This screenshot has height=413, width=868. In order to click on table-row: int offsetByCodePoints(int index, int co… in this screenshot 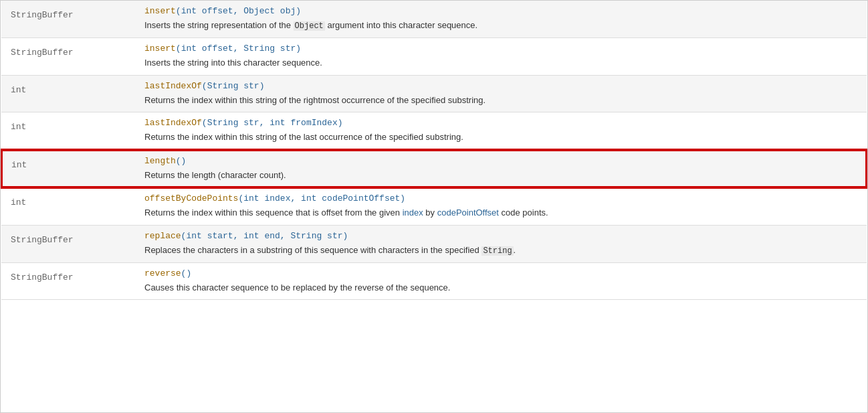, I will do `click(434, 206)`.